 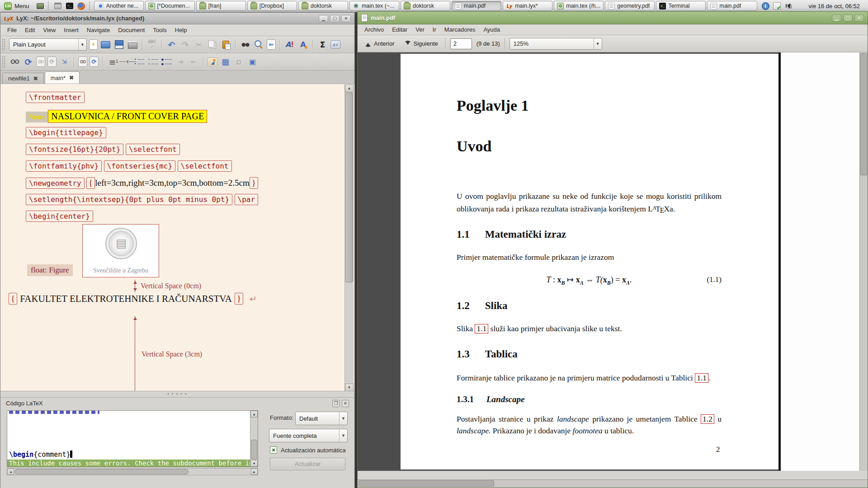 What do you see at coordinates (335, 44) in the screenshot?
I see `math-panel-icon` at bounding box center [335, 44].